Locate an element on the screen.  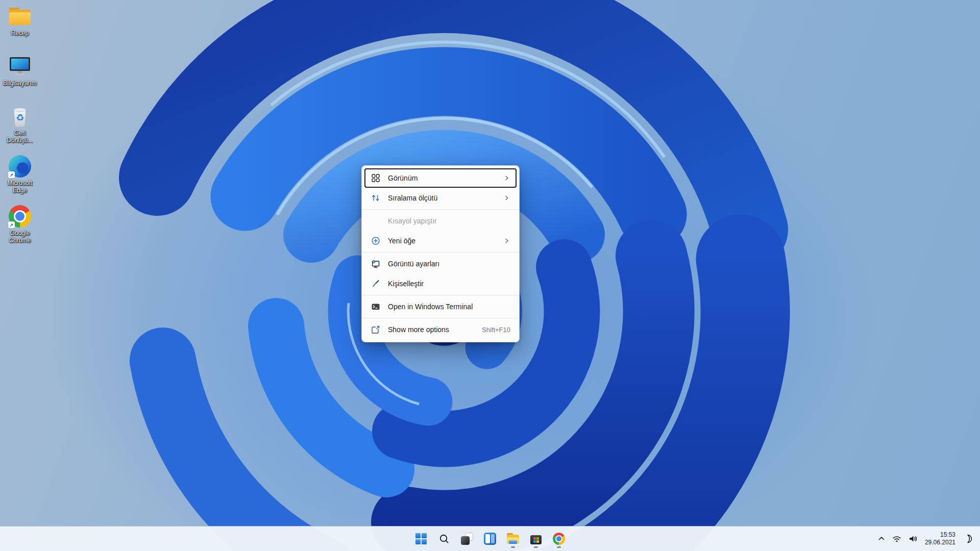
system-tray: 15:53 29.06.2021 is located at coordinates (925, 539).